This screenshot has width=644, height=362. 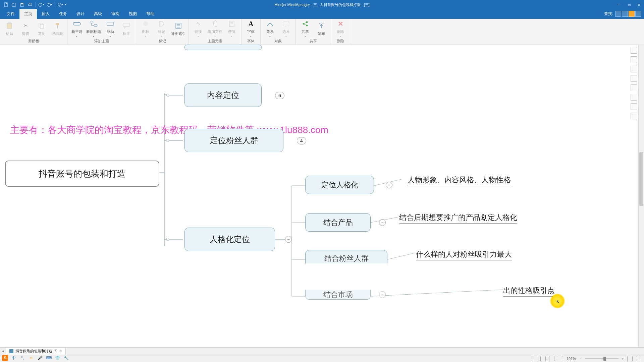 I want to click on cut-button: ✂剪切, so click(x=25, y=29).